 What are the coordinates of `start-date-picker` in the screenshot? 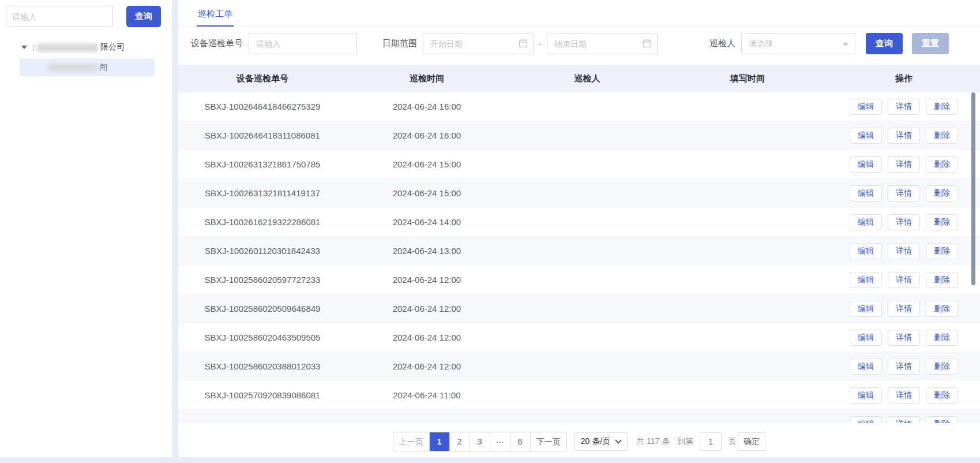 It's located at (478, 44).